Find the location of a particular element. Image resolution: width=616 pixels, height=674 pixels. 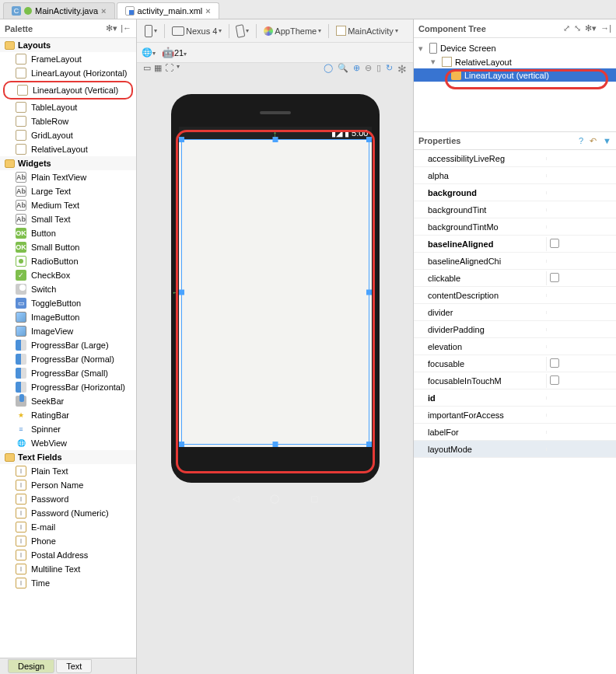

palette-item: TableLayout is located at coordinates (68, 107).